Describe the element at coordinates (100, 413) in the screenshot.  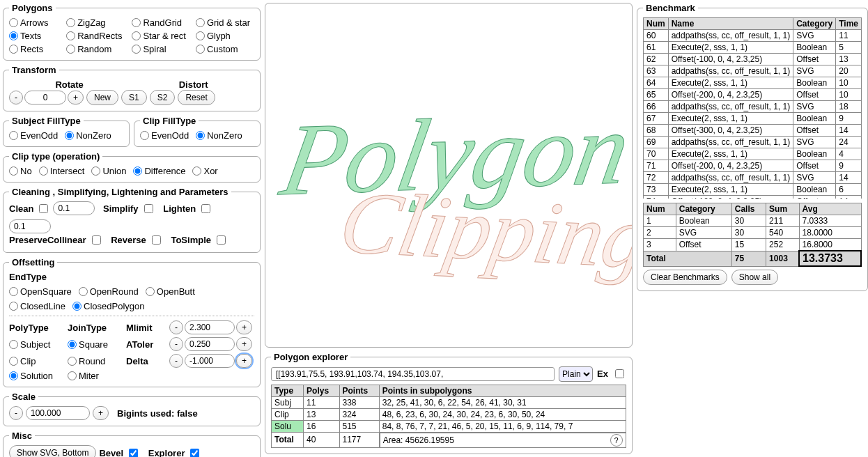
I see `scale-plus-button: +` at that location.